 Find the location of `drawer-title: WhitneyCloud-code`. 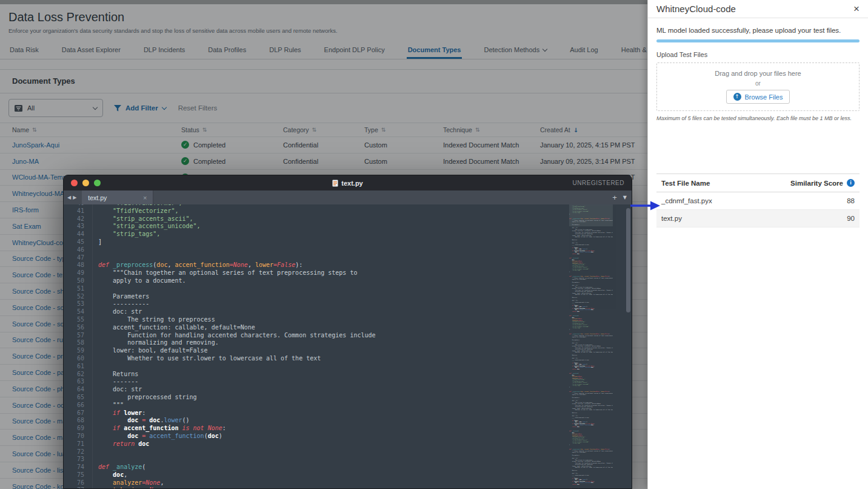

drawer-title: WhitneyCloud-code is located at coordinates (696, 8).